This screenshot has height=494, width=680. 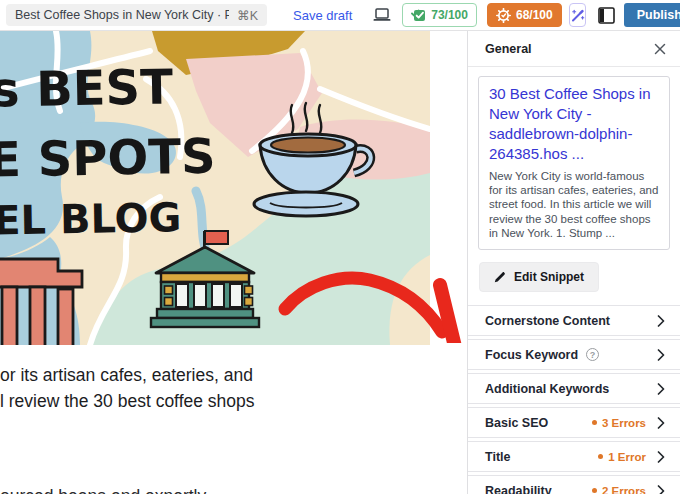 What do you see at coordinates (500, 277) in the screenshot?
I see `pencil-icon` at bounding box center [500, 277].